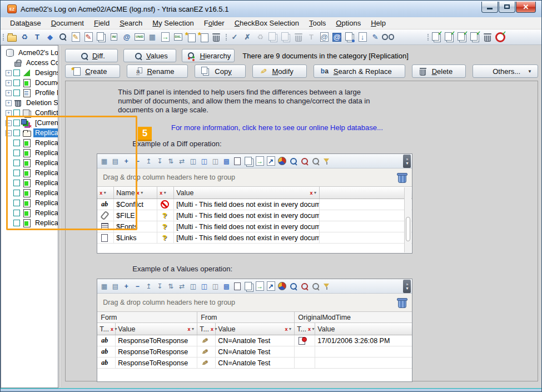  What do you see at coordinates (173, 23) in the screenshot?
I see `menu-item: My Selection` at bounding box center [173, 23].